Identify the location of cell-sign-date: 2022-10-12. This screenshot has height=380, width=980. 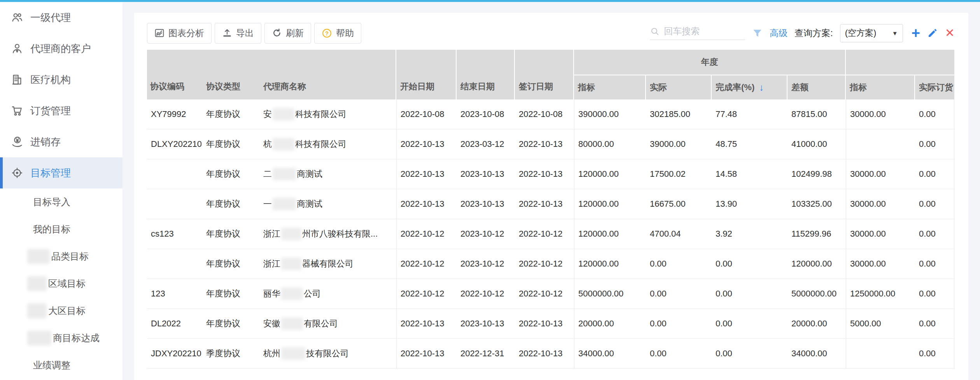
(544, 294).